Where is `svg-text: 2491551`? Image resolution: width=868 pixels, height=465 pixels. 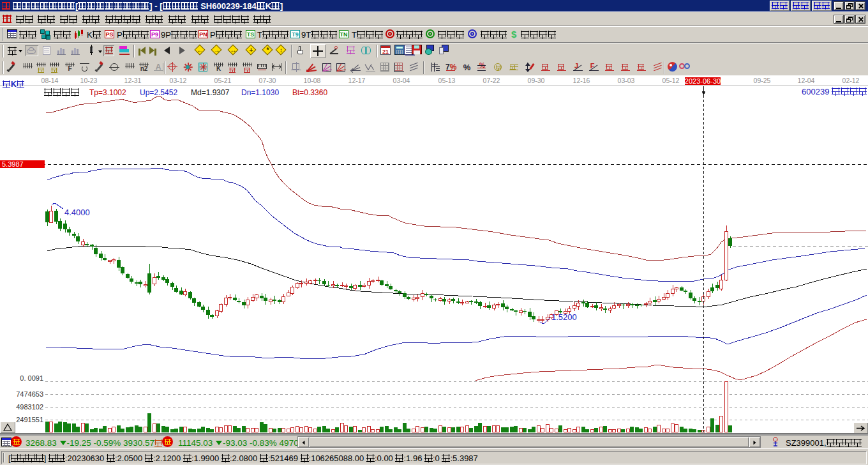 svg-text: 2491551 is located at coordinates (29, 420).